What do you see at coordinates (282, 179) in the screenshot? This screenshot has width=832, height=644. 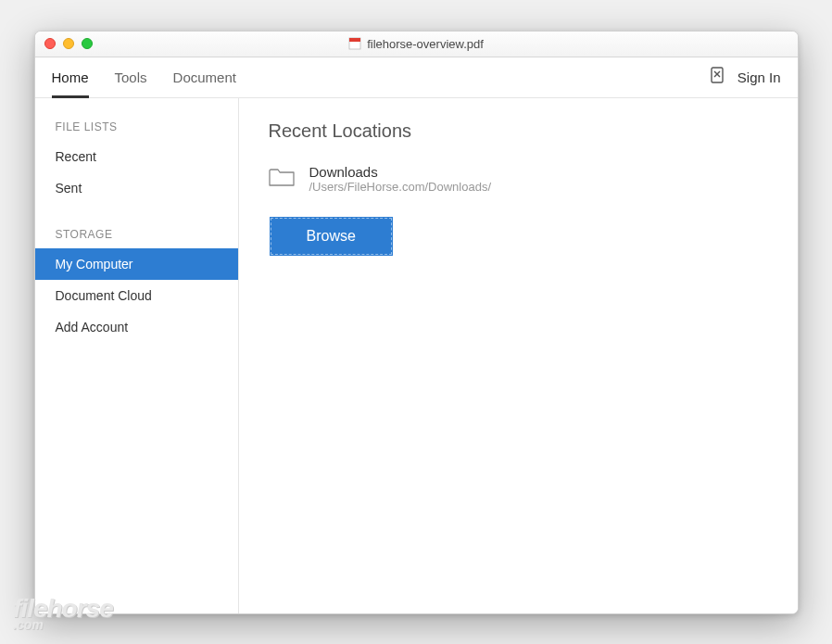 I see `folder-icon` at bounding box center [282, 179].